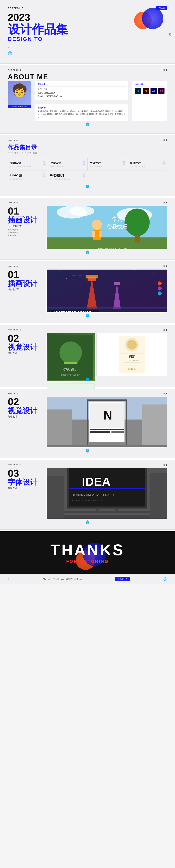 This screenshot has width=175, height=868. I want to click on svg-text: 闻艺, so click(132, 356).